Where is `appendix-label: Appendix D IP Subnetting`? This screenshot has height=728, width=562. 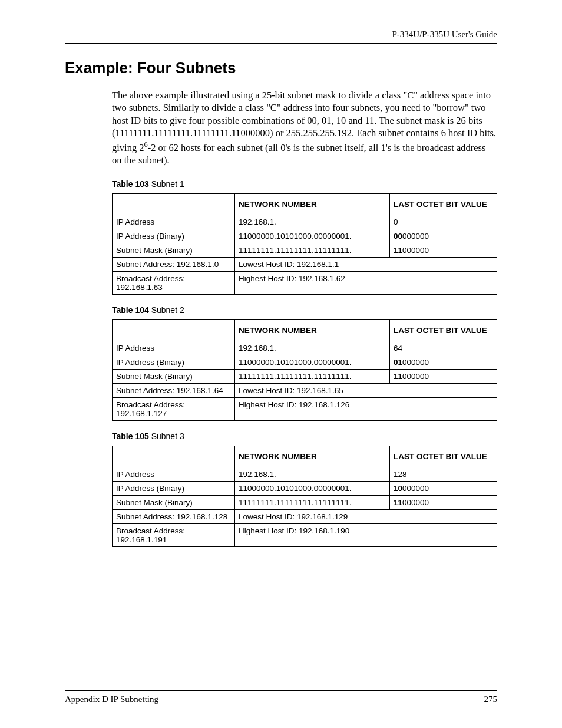 appendix-label: Appendix D IP Subnetting is located at coordinates (112, 699).